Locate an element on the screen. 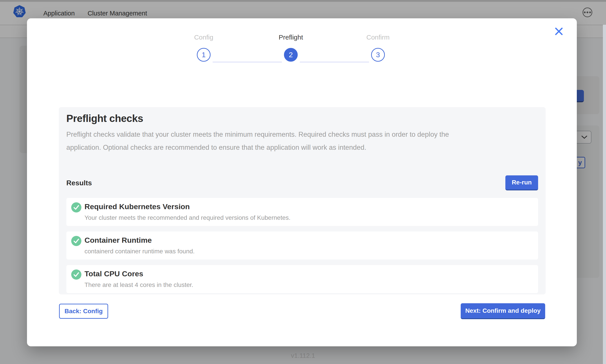 The image size is (606, 364). description-line: Preflight checks validate that your clus… is located at coordinates (302, 134).